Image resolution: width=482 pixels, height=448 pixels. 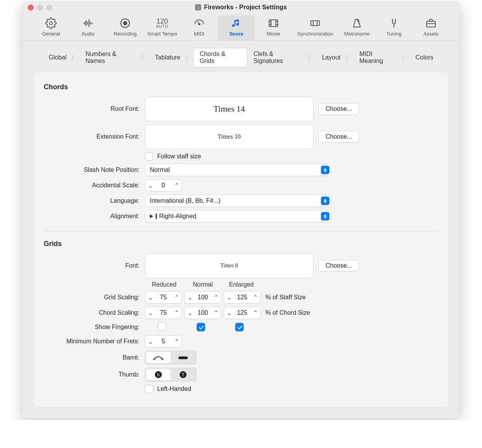 I want to click on toolbar-label: Audio, so click(x=88, y=34).